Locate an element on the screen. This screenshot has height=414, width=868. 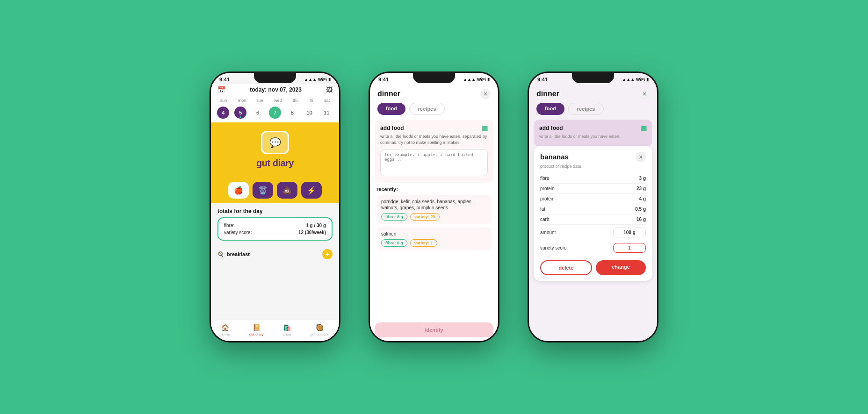
cal-day-sun: sun is located at coordinates (224, 100).